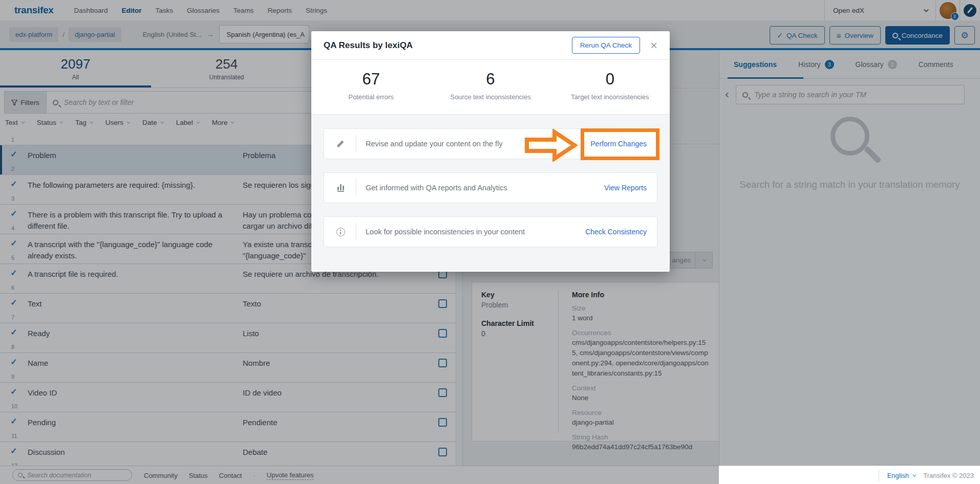 The height and width of the screenshot is (484, 980). What do you see at coordinates (914, 475) in the screenshot?
I see `chevron-down-icon` at bounding box center [914, 475].